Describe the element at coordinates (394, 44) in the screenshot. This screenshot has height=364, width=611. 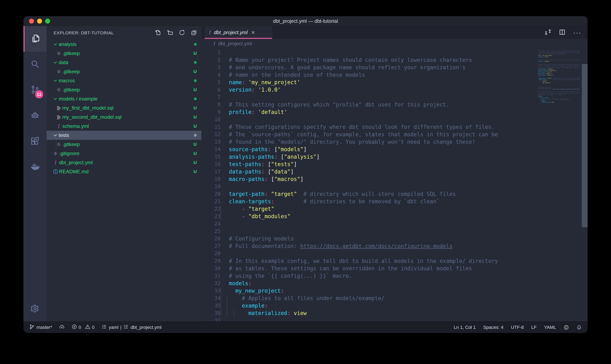
I see `breadcrumb: ! dbt_project.yml` at that location.